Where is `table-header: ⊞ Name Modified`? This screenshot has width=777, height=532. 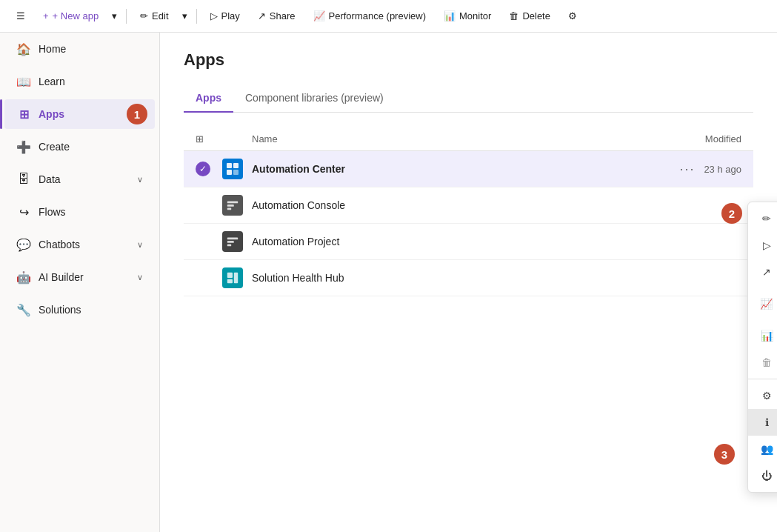
table-header: ⊞ Name Modified is located at coordinates (468, 139).